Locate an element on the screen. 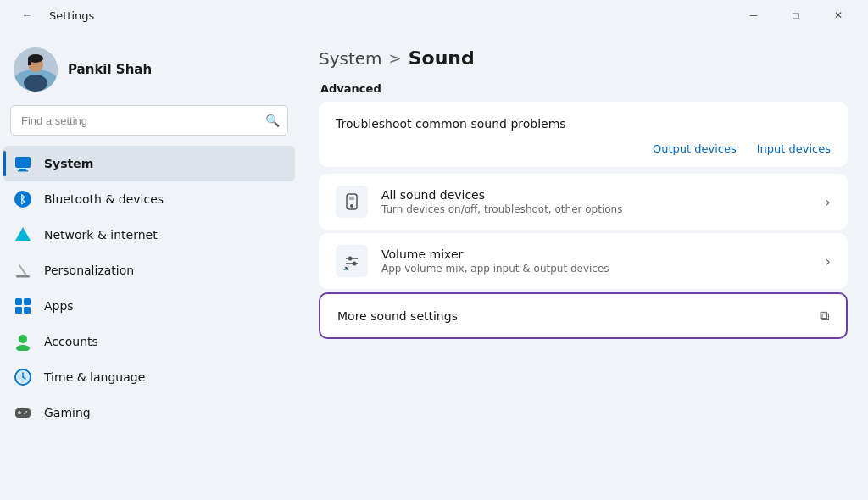  volume-mixer-card: 🔊 Volume mixer App volume mix, app input… is located at coordinates (583, 261).